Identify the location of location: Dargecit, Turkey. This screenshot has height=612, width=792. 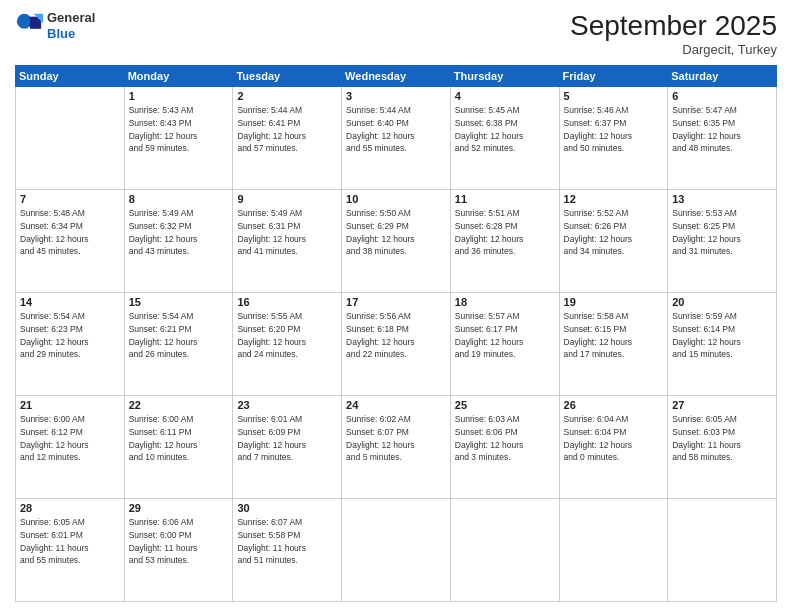
(674, 50).